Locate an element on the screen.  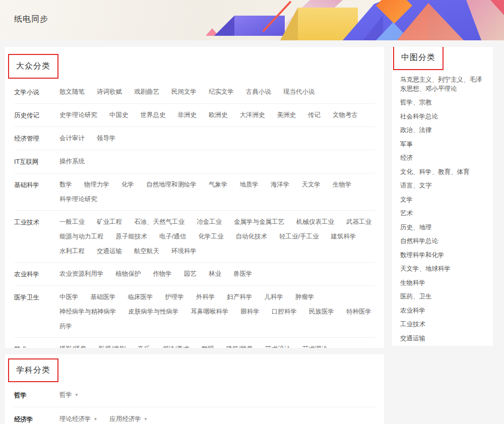
clc-item: 交通运输 is located at coordinates (443, 339).